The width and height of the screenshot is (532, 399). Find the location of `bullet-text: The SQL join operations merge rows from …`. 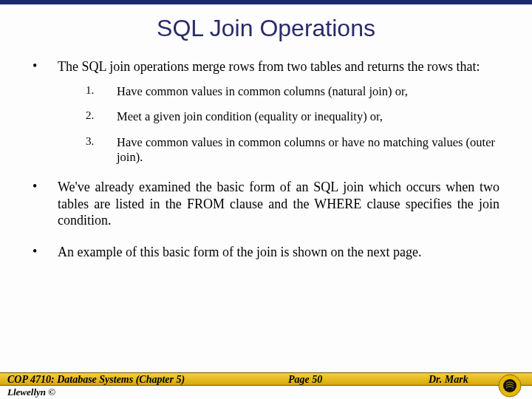

bullet-text: The SQL join operations merge rows from … is located at coordinates (279, 66).